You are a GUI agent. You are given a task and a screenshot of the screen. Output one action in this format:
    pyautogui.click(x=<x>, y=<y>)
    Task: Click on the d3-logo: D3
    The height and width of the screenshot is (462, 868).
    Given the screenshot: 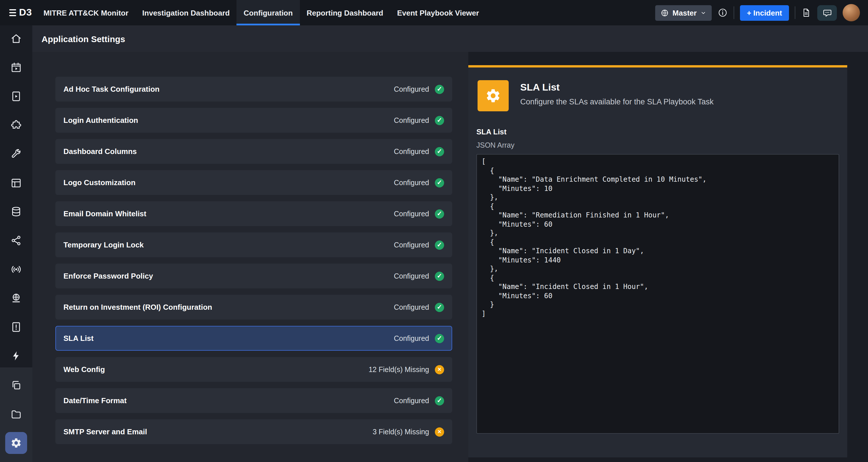 What is the action you would take?
    pyautogui.click(x=21, y=13)
    